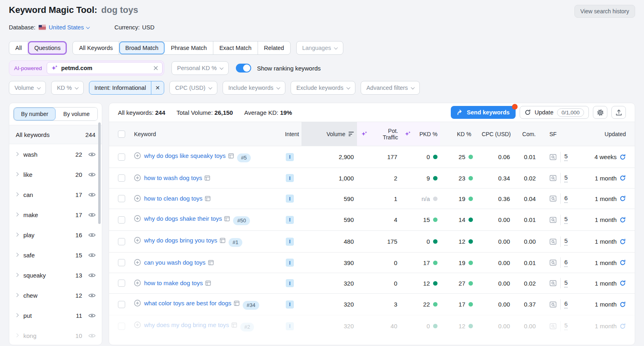 This screenshot has height=346, width=644. Describe the element at coordinates (329, 134) in the screenshot. I see `column-volume: Volume` at that location.